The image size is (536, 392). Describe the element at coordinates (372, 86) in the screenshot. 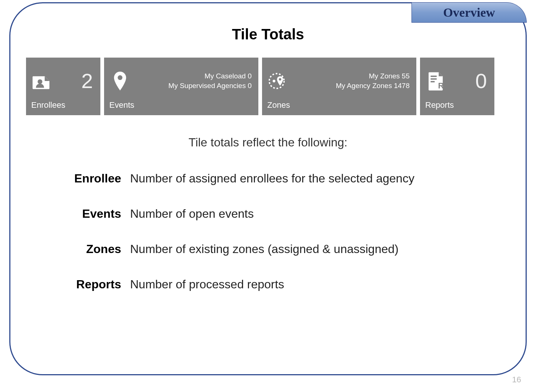

I see `zones-line-2: My Agency Zones 1478` at that location.